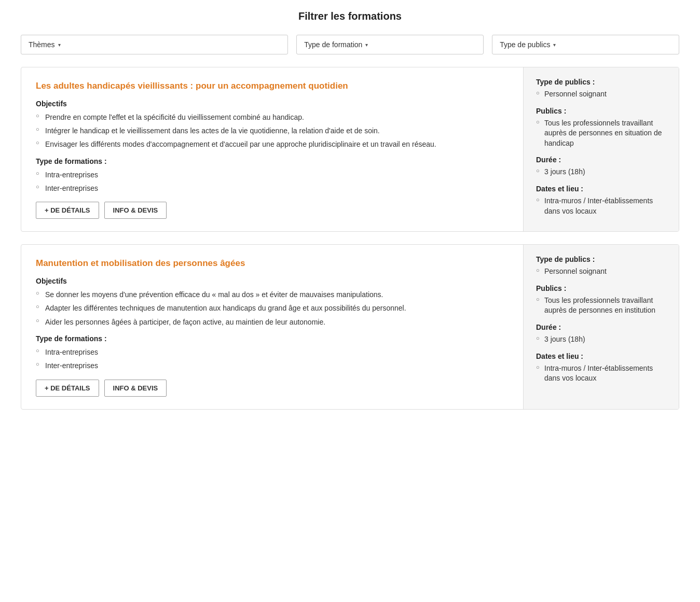 The width and height of the screenshot is (700, 602). I want to click on list-item: Intégrer le handicap et le vieillissemen…, so click(272, 131).